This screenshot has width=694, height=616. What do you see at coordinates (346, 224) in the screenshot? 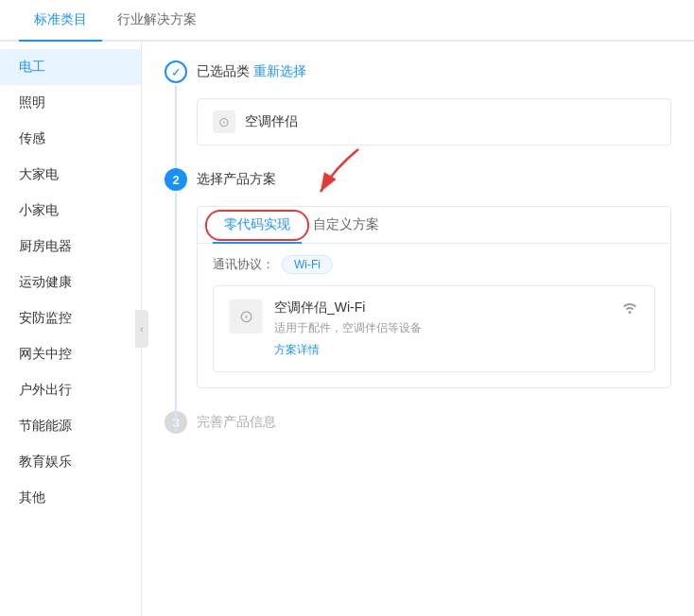
I see `tab-custom-label: 自定义方案` at bounding box center [346, 224].